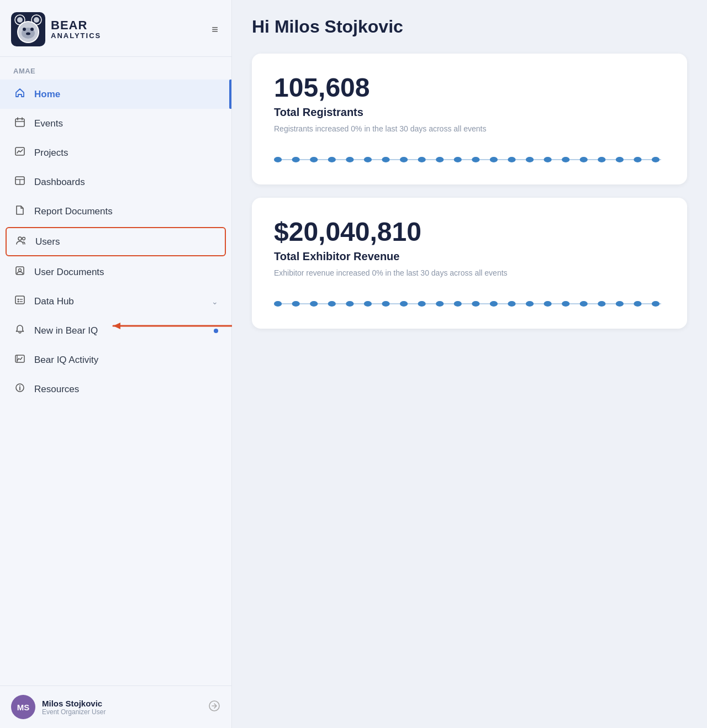  Describe the element at coordinates (20, 211) in the screenshot. I see `report-documents-icon` at that location.